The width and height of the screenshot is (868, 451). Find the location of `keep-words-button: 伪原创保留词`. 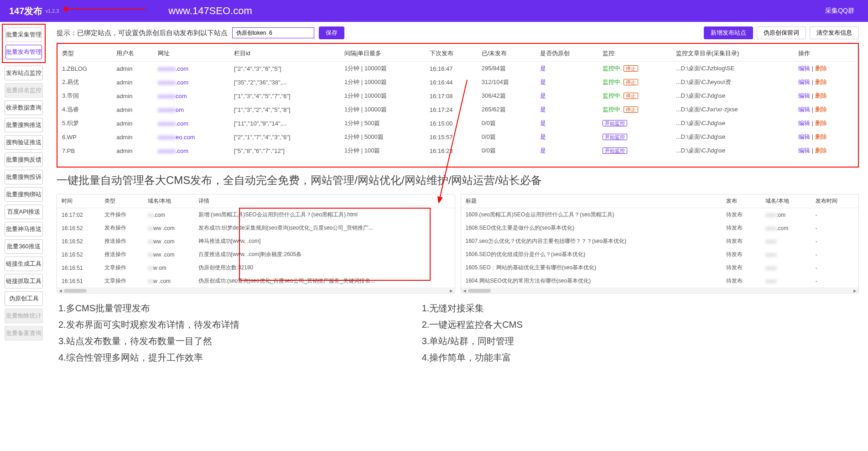

keep-words-button: 伪原创保留词 is located at coordinates (781, 33).